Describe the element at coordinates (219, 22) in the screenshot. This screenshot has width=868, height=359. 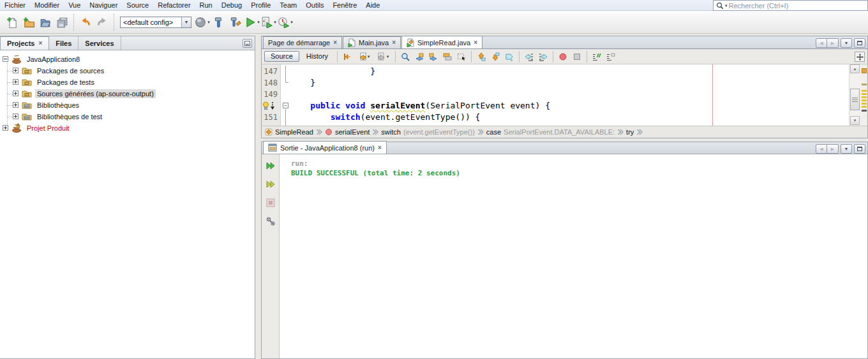
I see `build-project-button` at that location.